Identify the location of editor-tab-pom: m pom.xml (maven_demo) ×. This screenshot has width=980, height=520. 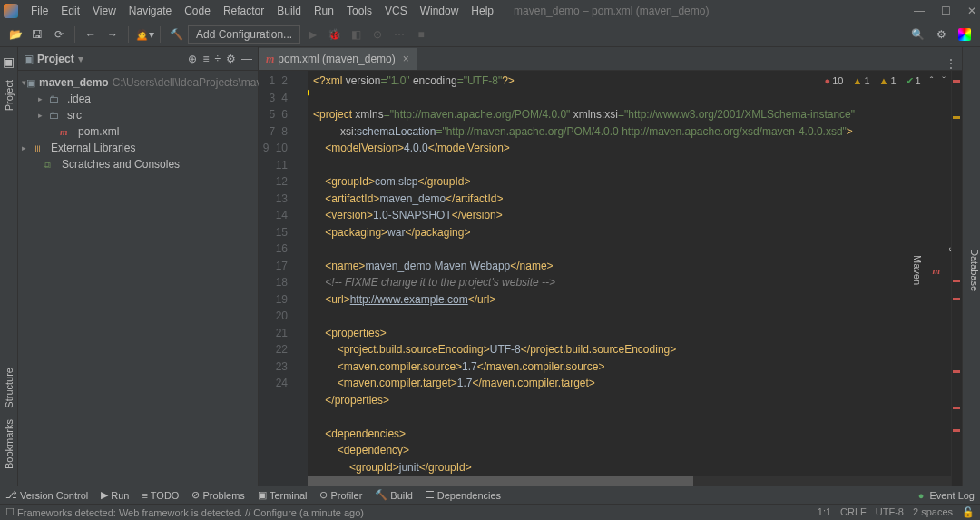
(338, 59).